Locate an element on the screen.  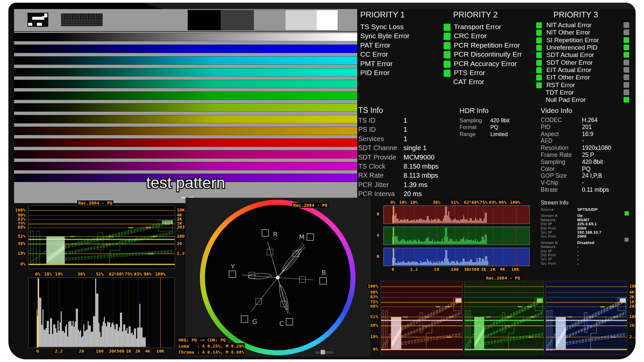
channel-label: R is located at coordinates (378, 214).